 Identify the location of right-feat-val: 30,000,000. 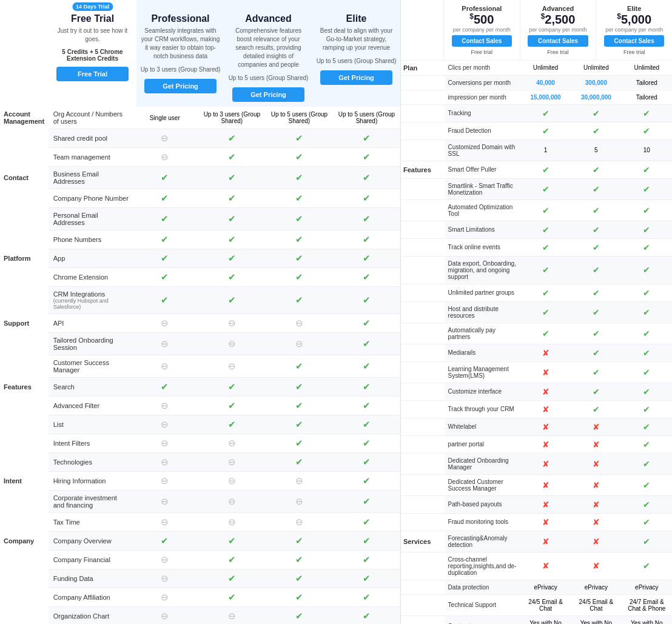
(596, 97).